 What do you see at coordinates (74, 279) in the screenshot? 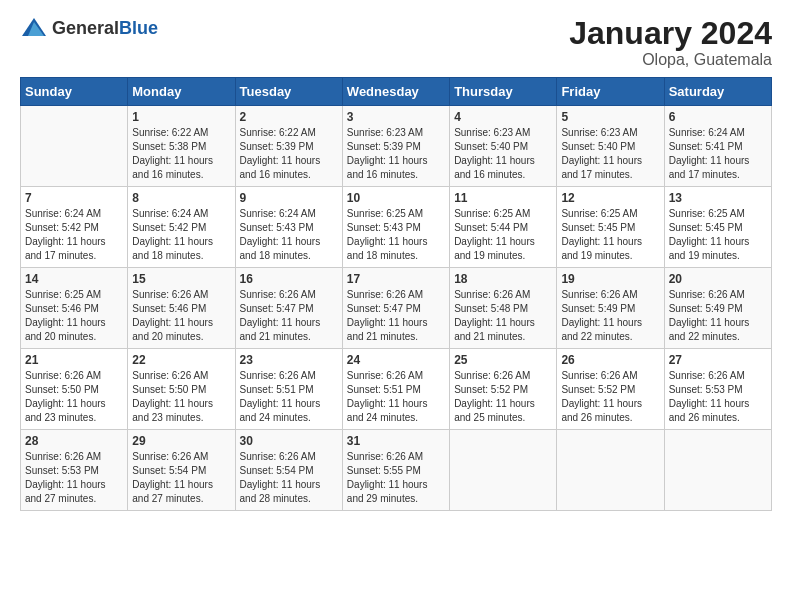
I see `day-number: 14` at bounding box center [74, 279].